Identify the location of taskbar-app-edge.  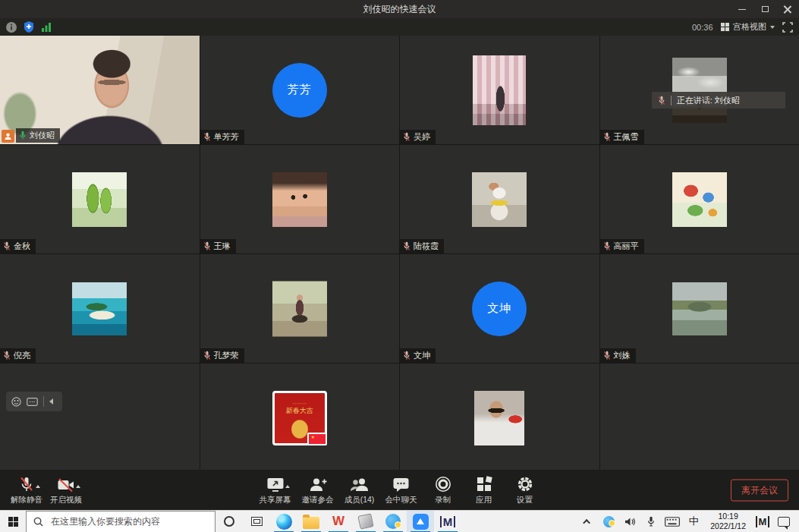
(284, 521).